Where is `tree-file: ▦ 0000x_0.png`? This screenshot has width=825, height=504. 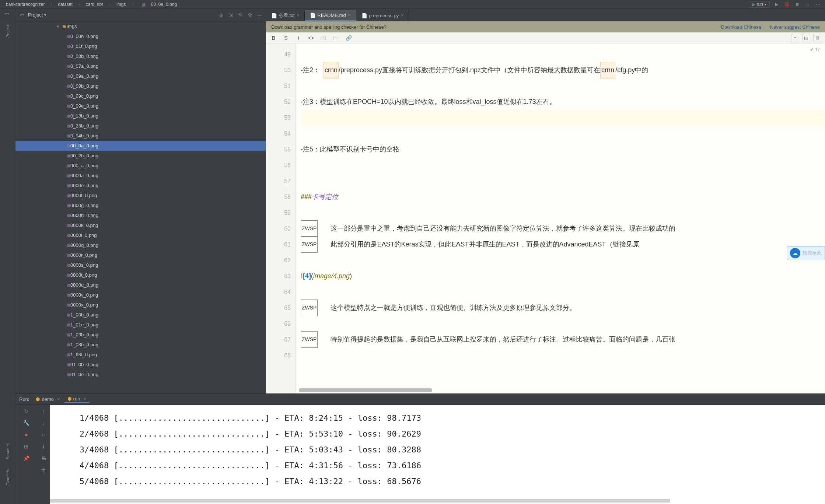
tree-file: ▦ 0000x_0.png is located at coordinates (141, 305).